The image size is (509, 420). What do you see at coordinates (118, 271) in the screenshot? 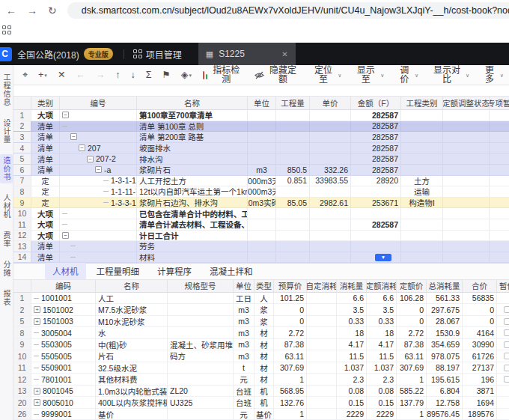
I see `tab-quantity-detail: 工程量明细` at bounding box center [118, 271].